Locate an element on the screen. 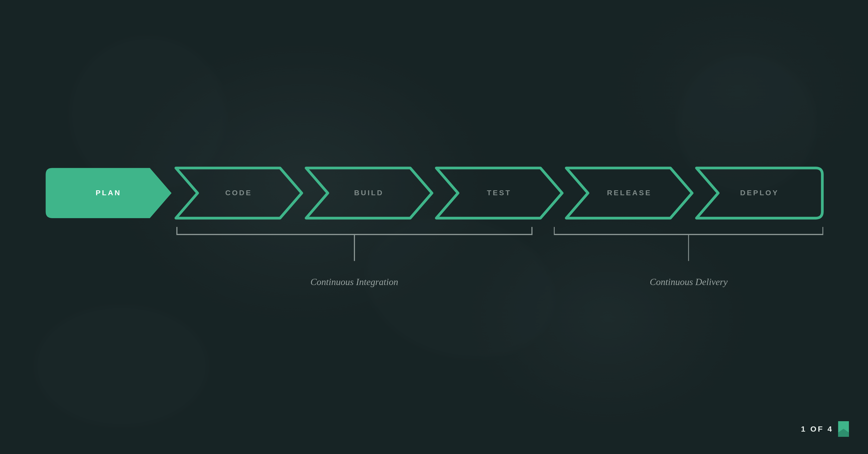 Image resolution: width=868 pixels, height=454 pixels. pipeline-step-build: BUILD is located at coordinates (369, 193).